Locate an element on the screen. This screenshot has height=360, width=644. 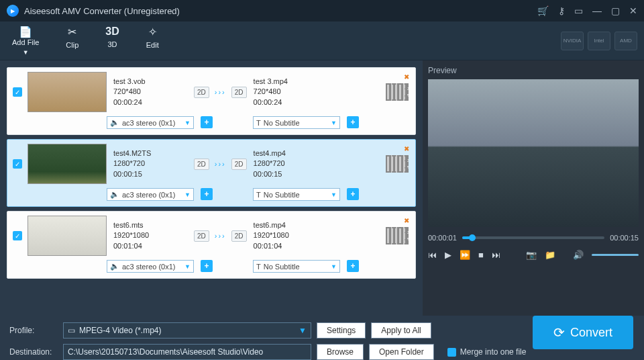
3d-label: 3D is located at coordinates (113, 44).